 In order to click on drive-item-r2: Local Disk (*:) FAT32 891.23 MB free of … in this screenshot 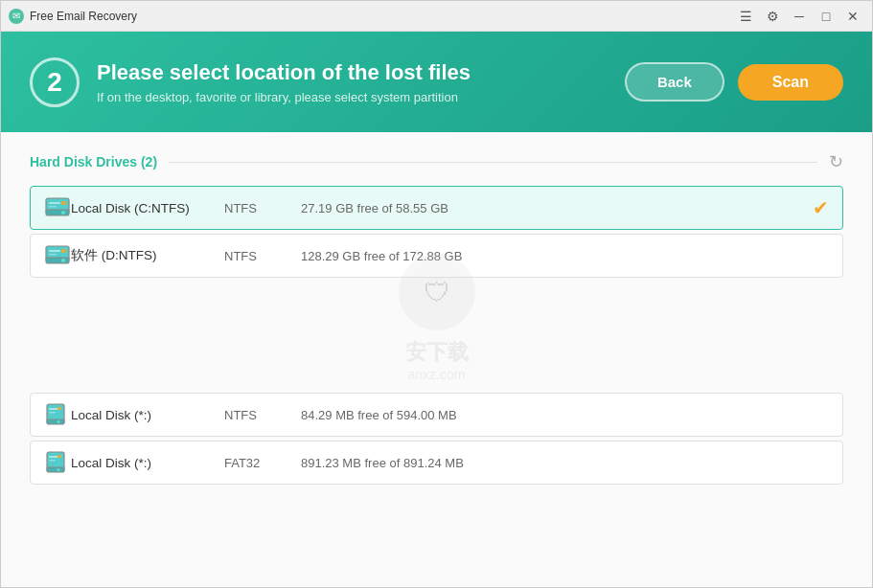, I will do `click(437, 463)`.